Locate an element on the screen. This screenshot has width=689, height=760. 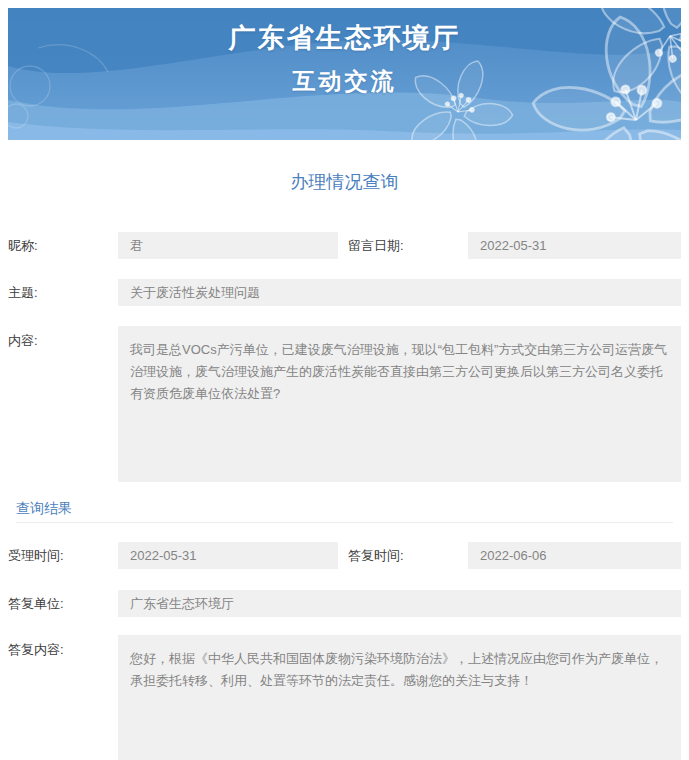
section-divider is located at coordinates (344, 522).